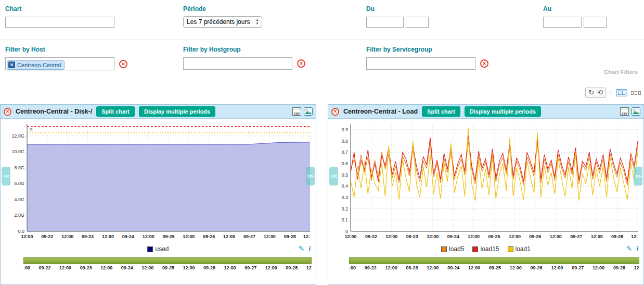 This screenshot has width=644, height=285. I want to click on panel-header: ✕ Centreon-Central - Load Split chart Di…, so click(486, 111).